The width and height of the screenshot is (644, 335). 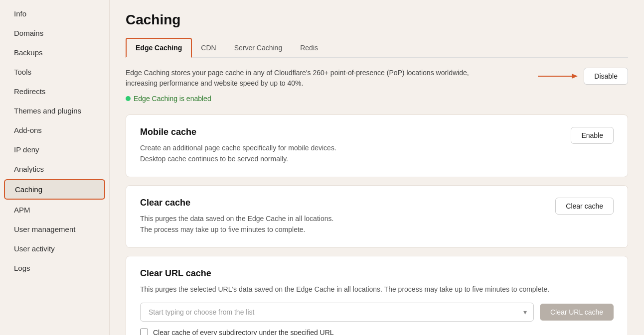 What do you see at coordinates (584, 206) in the screenshot?
I see `clear-cache-action: Clear cache` at bounding box center [584, 206].